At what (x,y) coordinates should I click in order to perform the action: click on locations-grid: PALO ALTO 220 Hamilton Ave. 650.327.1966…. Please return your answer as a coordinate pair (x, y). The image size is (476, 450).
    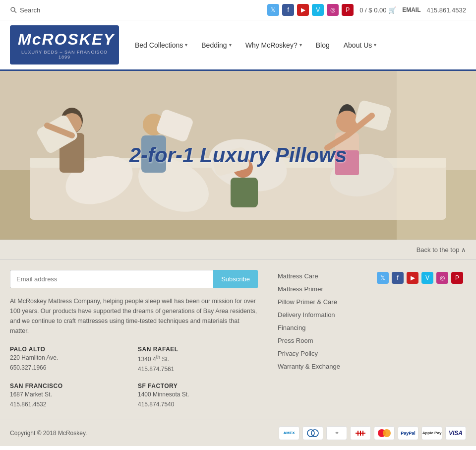
    Looking at the image, I should click on (134, 378).